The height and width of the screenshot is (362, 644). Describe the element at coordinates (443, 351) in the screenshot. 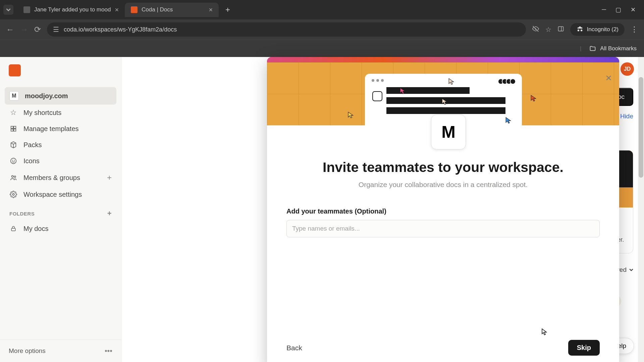

I see `modal-footer: Back Skip` at that location.